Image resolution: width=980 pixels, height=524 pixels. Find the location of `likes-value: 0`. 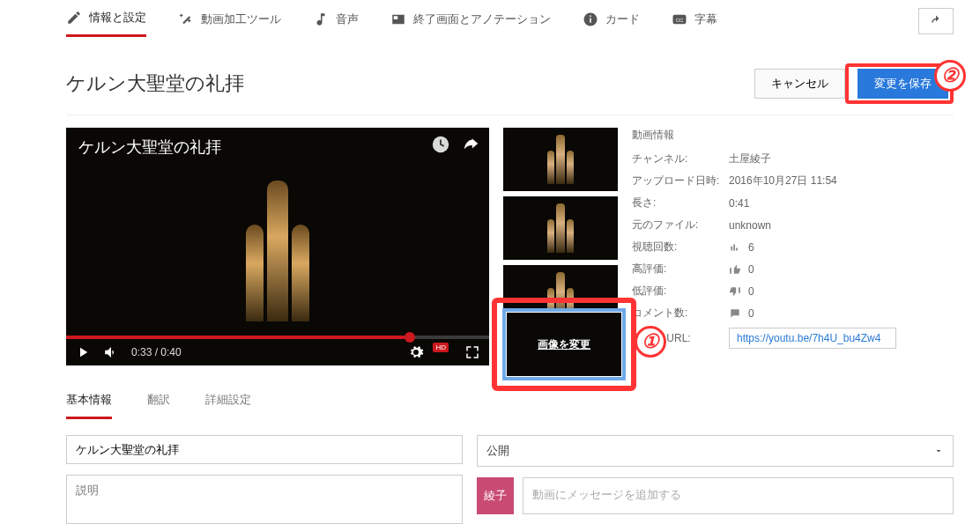

likes-value: 0 is located at coordinates (751, 269).